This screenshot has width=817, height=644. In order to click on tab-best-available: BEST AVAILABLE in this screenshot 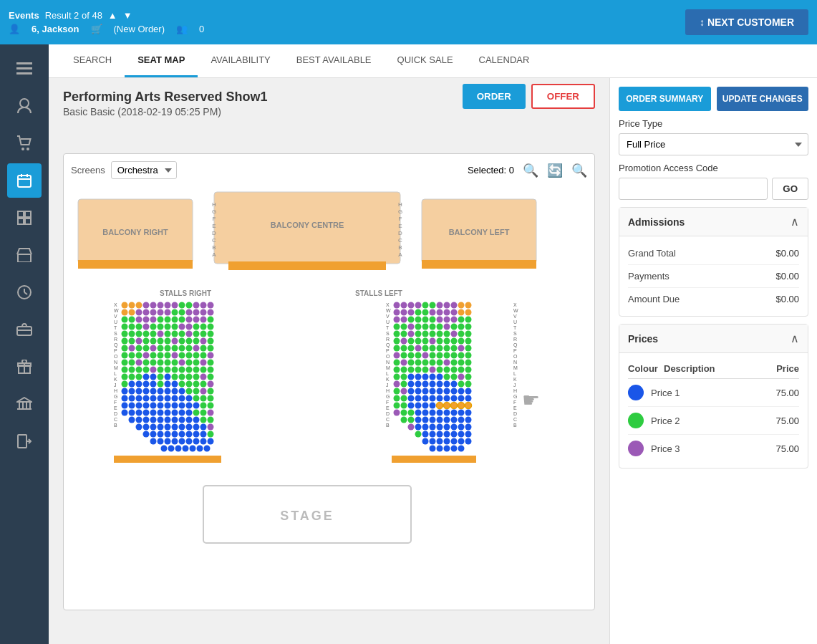, I will do `click(334, 61)`.